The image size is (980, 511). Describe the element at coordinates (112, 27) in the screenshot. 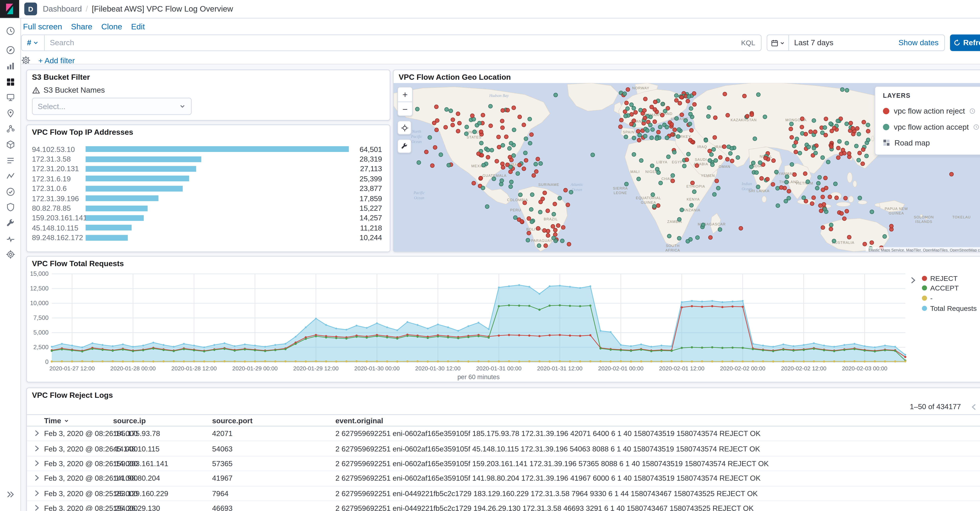

I see `clone-link: Clone` at that location.